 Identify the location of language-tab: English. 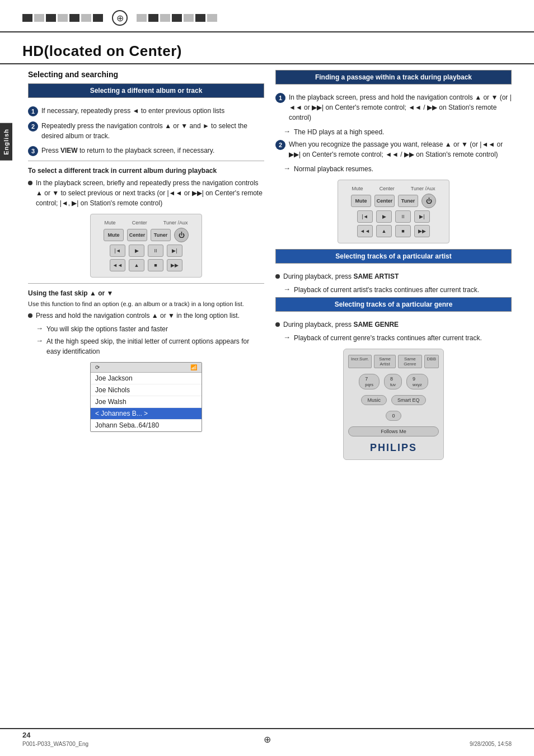
(6, 142).